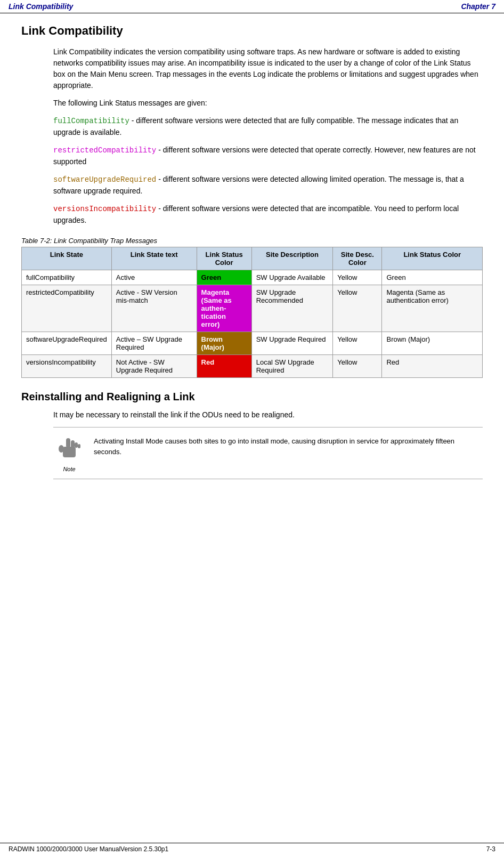  What do you see at coordinates (69, 449) in the screenshot?
I see `note-hand-icon` at bounding box center [69, 449].